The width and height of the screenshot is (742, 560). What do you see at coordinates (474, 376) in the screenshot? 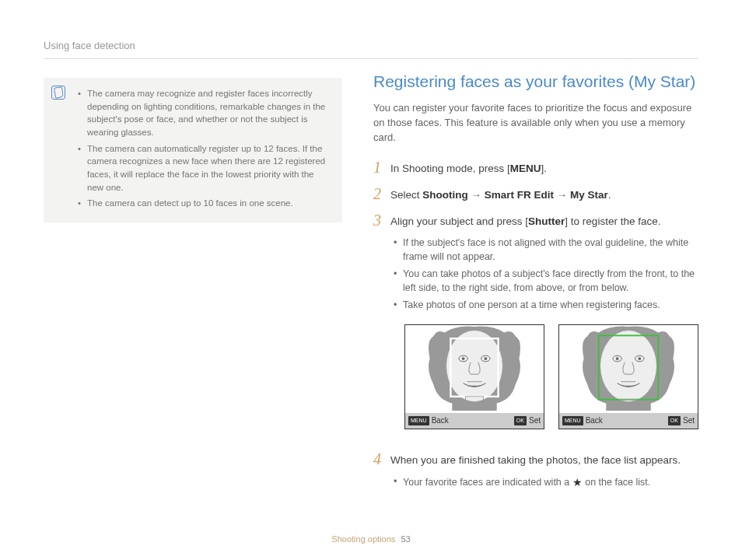
I see `screen-white-frame: MENU Back OK Set` at bounding box center [474, 376].